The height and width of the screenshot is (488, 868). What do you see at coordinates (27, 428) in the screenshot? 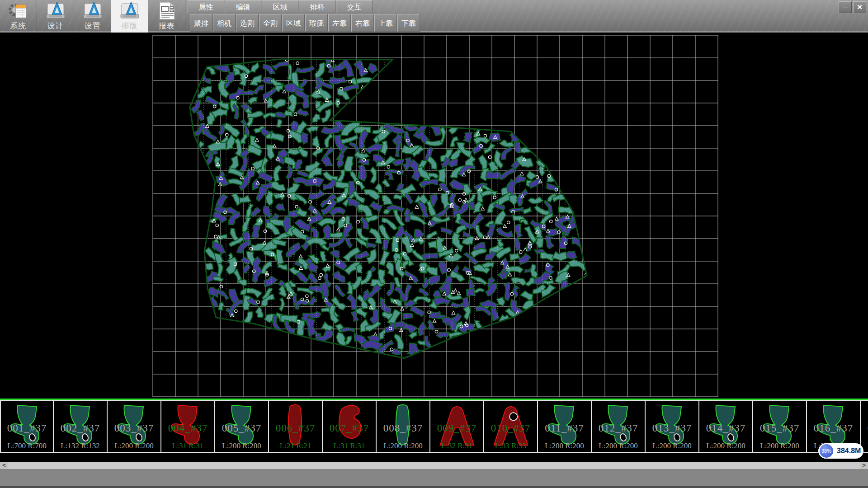
I see `piece-id-label: 001_#37` at bounding box center [27, 428].